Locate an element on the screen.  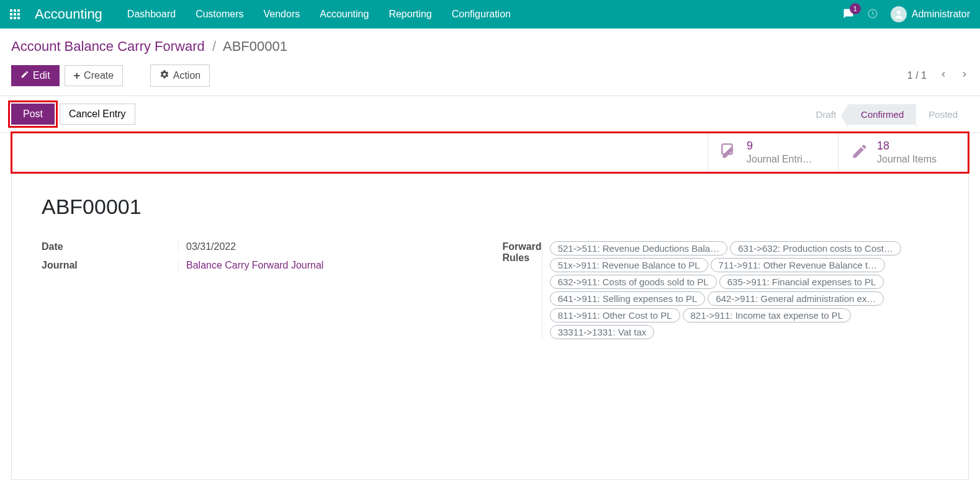
stat-entries-count: 9 is located at coordinates (780, 146).